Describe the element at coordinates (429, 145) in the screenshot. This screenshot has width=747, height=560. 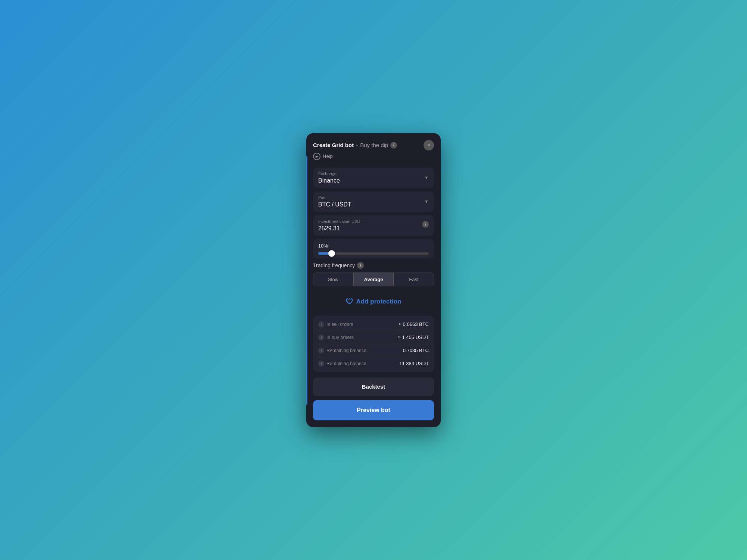
I see `close-button: ×` at that location.